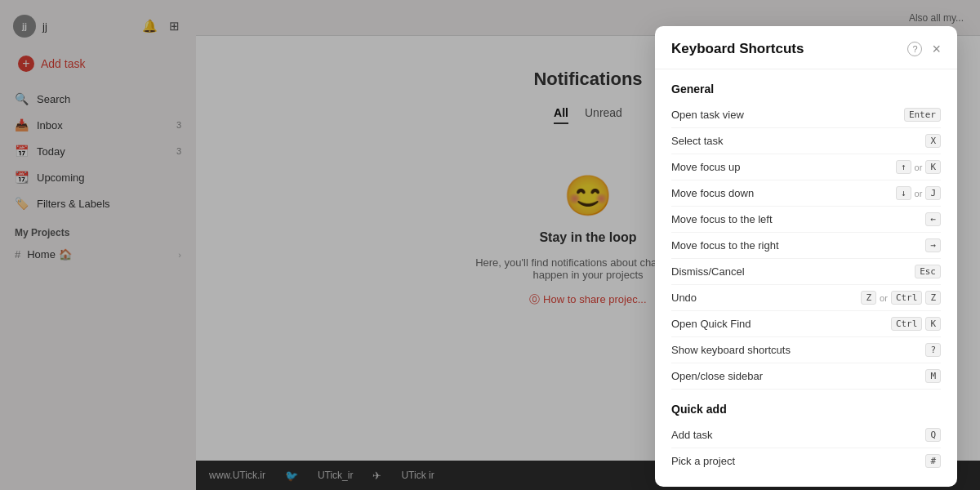 This screenshot has width=980, height=490. What do you see at coordinates (906, 323) in the screenshot?
I see `key-ctrl2: Ctrl` at bounding box center [906, 323].